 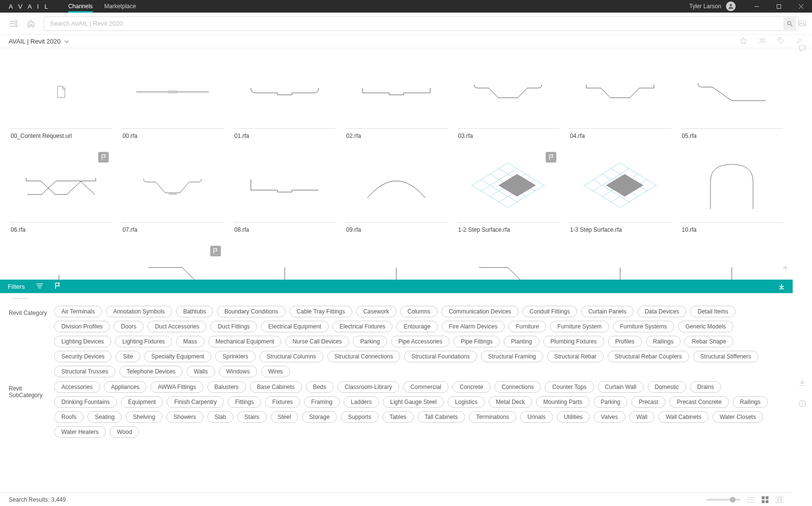 I want to click on filter-pill: Nurse Call Devices, so click(x=317, y=342).